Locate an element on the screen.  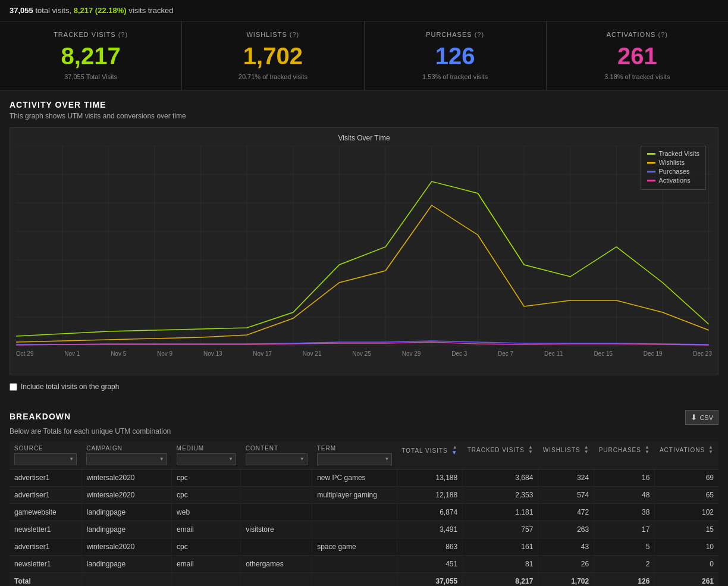
col-header-term: TERM is located at coordinates (354, 456).